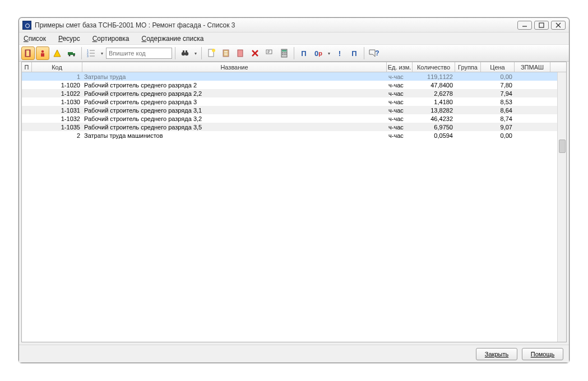  I want to click on tool-person-icon, so click(43, 53).